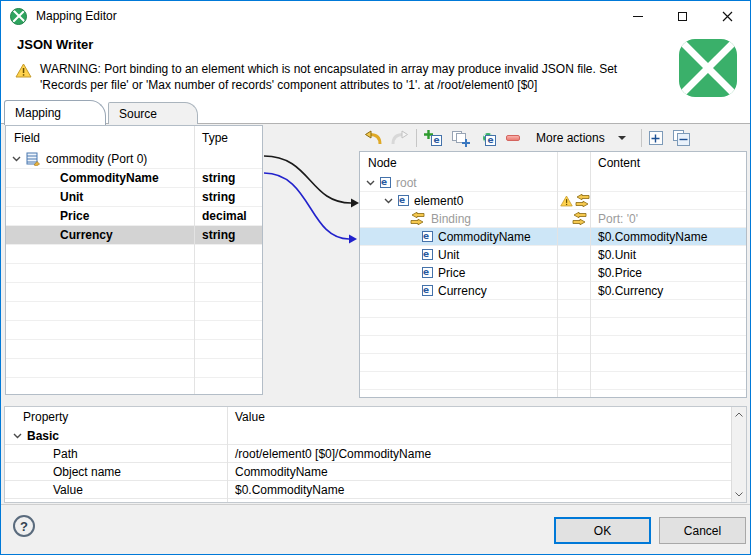  I want to click on plus-icon, so click(466, 143).